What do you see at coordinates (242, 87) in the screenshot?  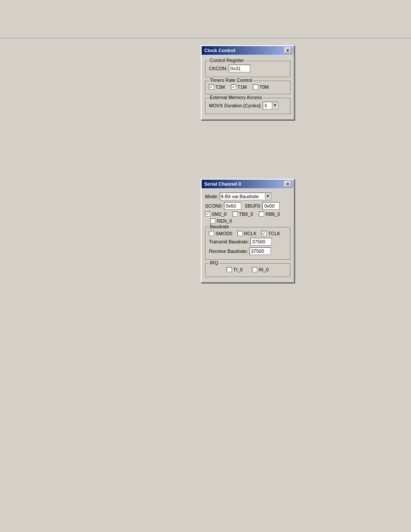 I see `t1m-text: T1M` at bounding box center [242, 87].